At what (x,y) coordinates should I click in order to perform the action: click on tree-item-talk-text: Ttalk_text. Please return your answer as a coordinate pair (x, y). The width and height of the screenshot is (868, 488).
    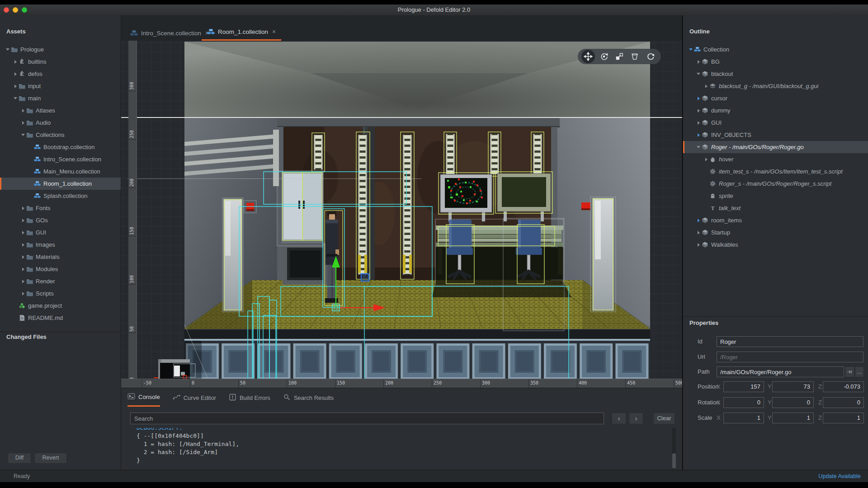
    Looking at the image, I should click on (776, 208).